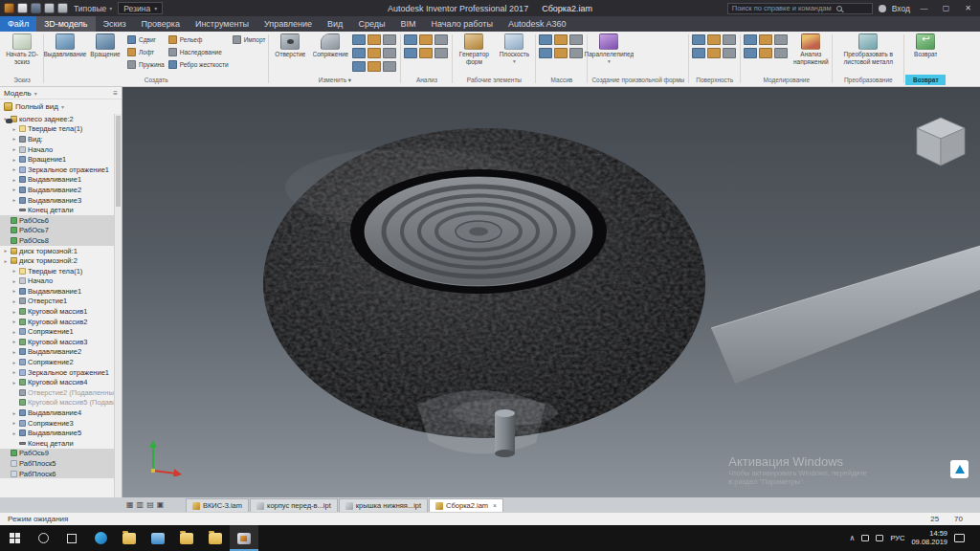 Image resolution: width=980 pixels, height=551 pixels. What do you see at coordinates (868, 50) in the screenshot?
I see `ribbon-button-sheetmetal: Преобразовать в листовой металл` at bounding box center [868, 50].